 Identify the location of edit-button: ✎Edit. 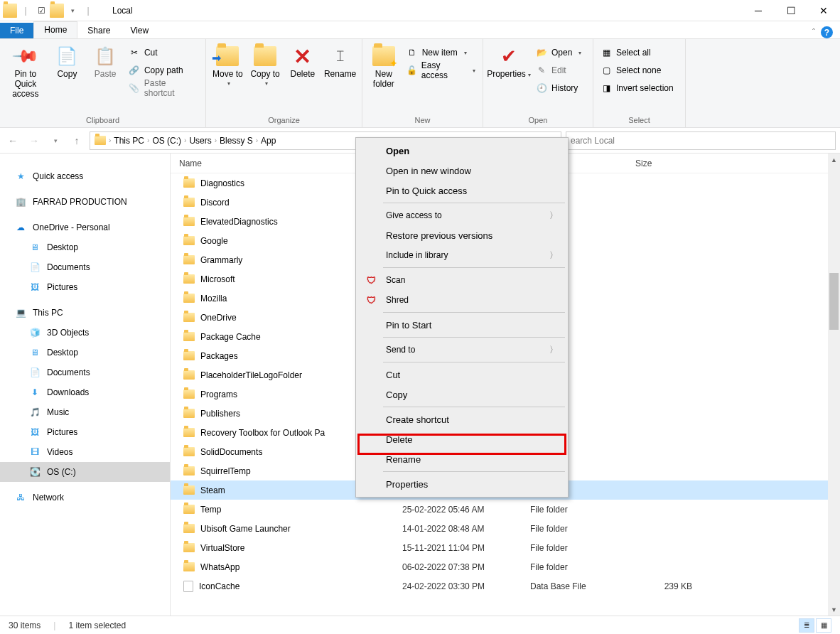
(559, 70).